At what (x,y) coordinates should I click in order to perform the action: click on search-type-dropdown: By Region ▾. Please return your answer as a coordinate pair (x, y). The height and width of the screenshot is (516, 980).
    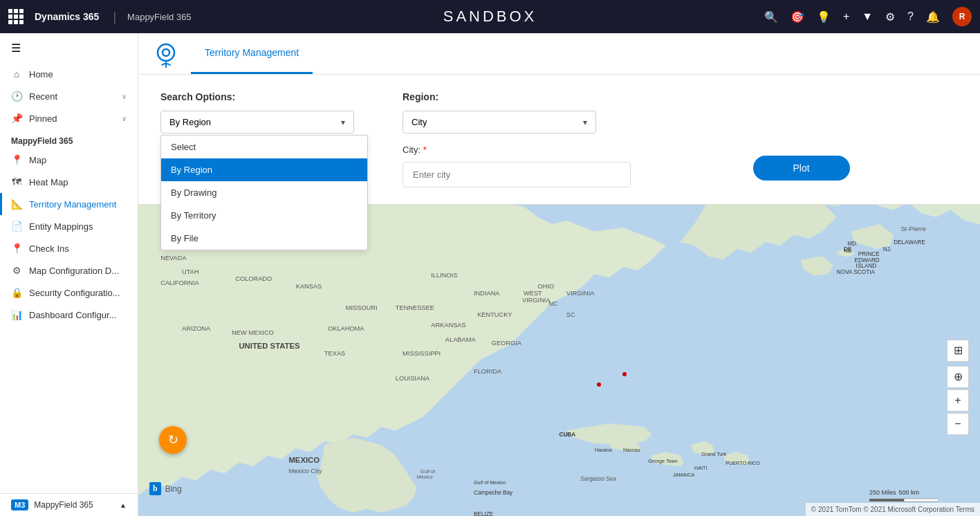
    Looking at the image, I should click on (257, 122).